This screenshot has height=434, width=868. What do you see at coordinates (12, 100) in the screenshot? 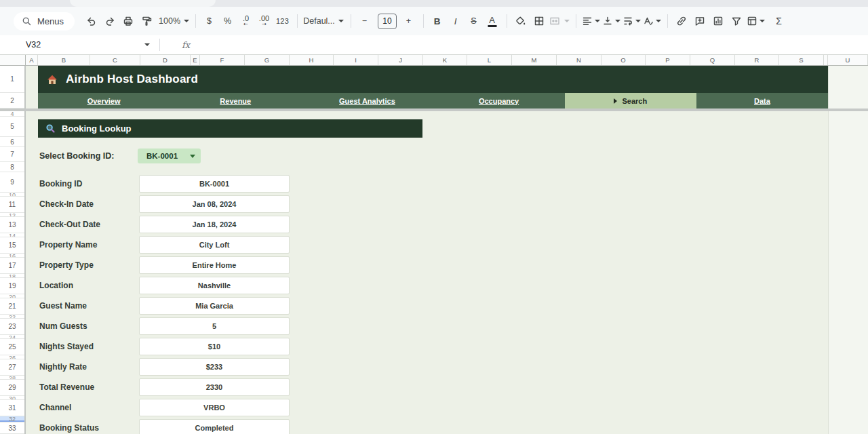
I see `row-header-2: 2` at bounding box center [12, 100].